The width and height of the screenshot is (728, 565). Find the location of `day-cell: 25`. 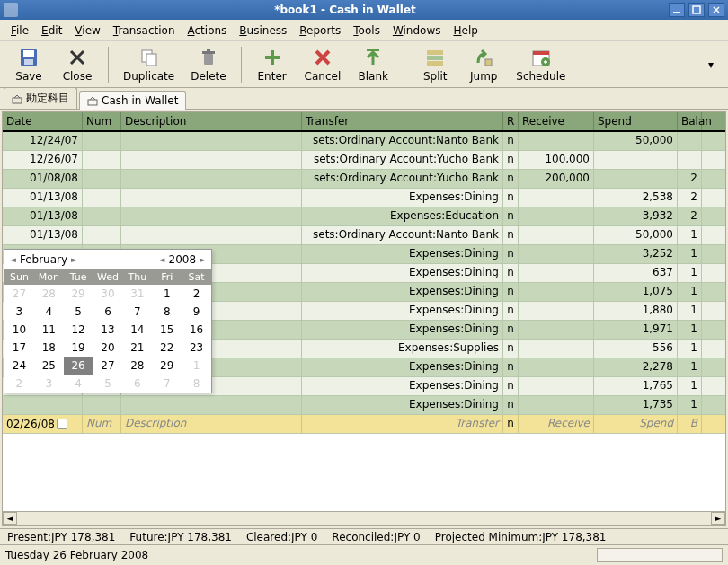

day-cell: 25 is located at coordinates (49, 366).